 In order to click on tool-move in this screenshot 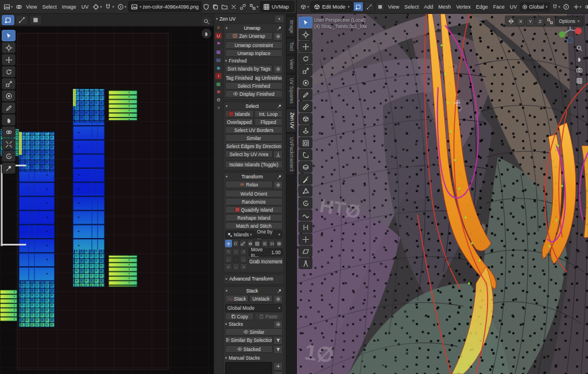, I will do `click(9, 60)`.